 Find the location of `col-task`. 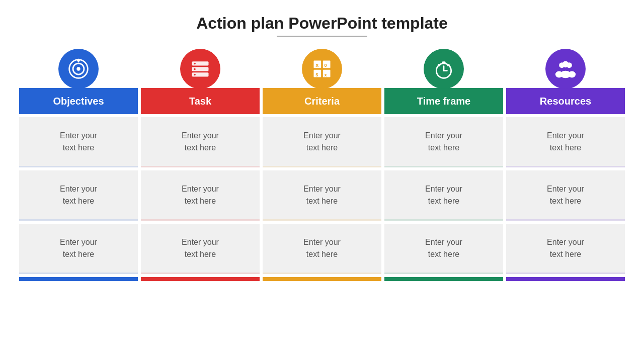

col-task is located at coordinates (200, 68).